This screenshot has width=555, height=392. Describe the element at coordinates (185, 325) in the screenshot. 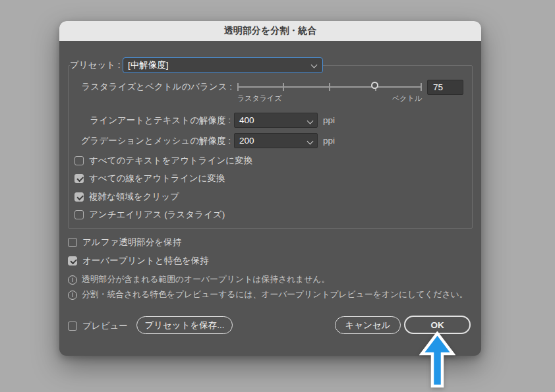

I see `save-preset-button: プリセットを保存...` at that location.